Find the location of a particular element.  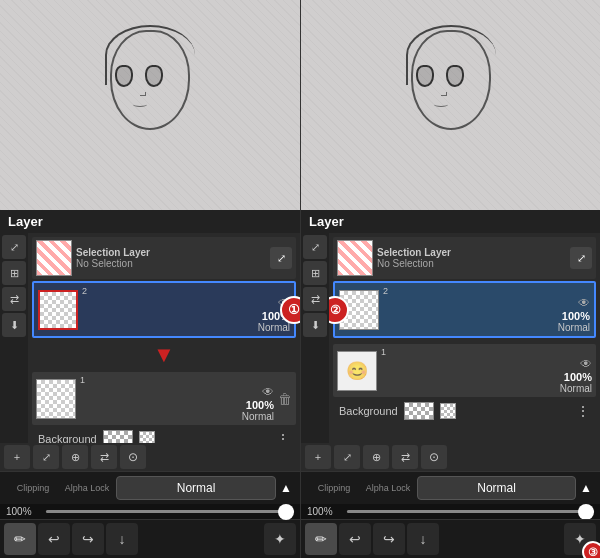

more-options-2: ⋮ is located at coordinates (583, 411).